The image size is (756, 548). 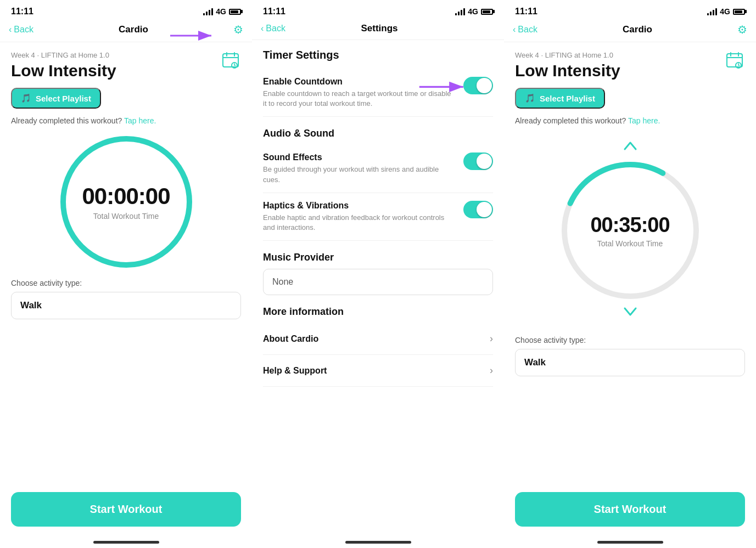 I want to click on gear-icon-3: ⚙, so click(x=742, y=30).